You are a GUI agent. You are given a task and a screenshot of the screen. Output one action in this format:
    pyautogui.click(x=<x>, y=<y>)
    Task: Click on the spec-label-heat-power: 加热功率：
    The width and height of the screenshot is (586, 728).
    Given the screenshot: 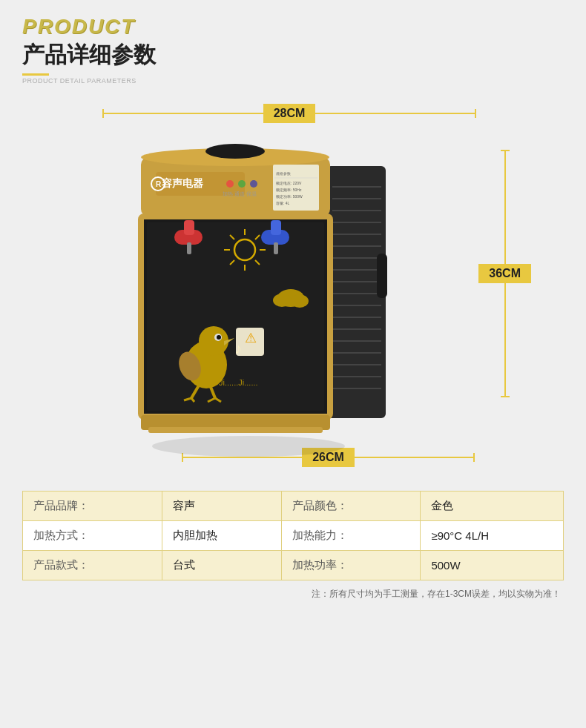 What is the action you would take?
    pyautogui.click(x=351, y=566)
    